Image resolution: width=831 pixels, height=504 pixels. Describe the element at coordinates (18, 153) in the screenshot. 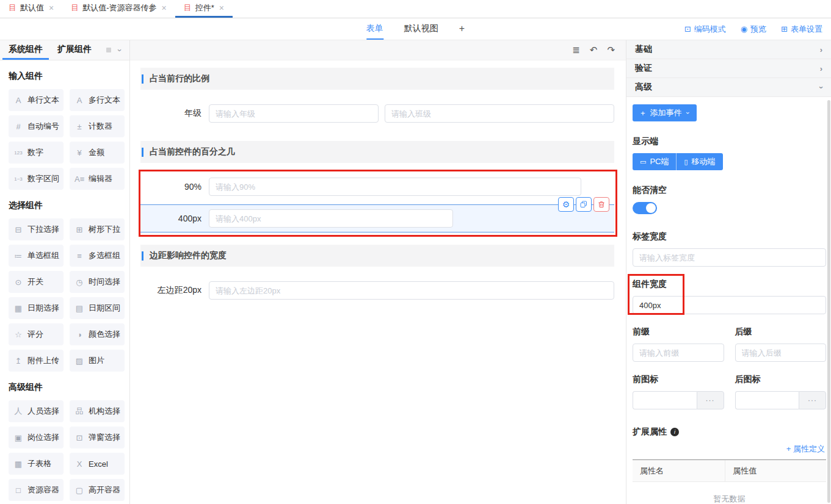

I see `number-icon: 123` at that location.